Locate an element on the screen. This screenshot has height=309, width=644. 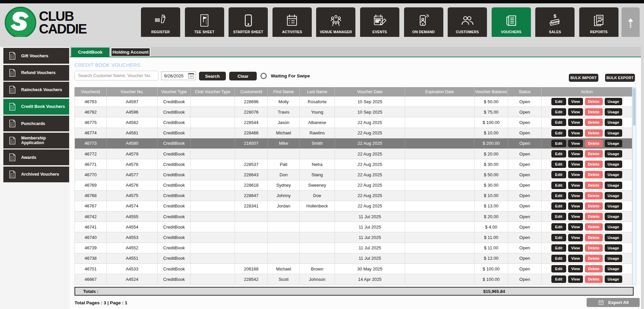
nav-tile-starter-sheet: STARTER SHEET is located at coordinates (248, 23).